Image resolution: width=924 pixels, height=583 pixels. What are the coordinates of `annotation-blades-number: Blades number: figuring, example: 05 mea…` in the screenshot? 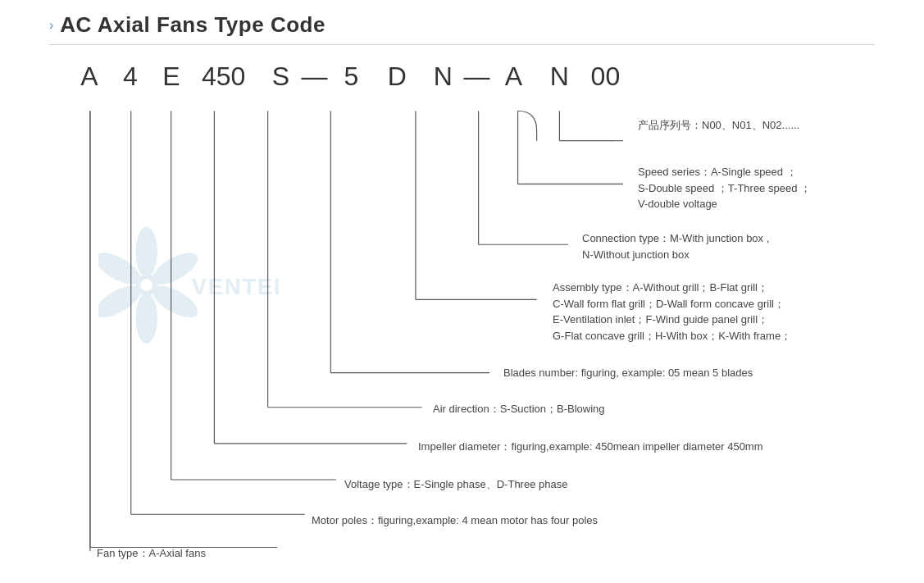 It's located at (628, 373).